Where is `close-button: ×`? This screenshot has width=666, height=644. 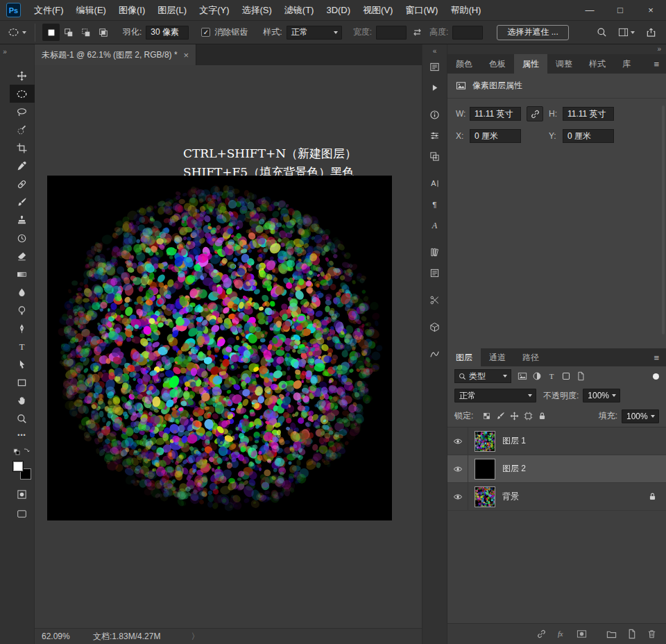
close-button: × is located at coordinates (651, 10).